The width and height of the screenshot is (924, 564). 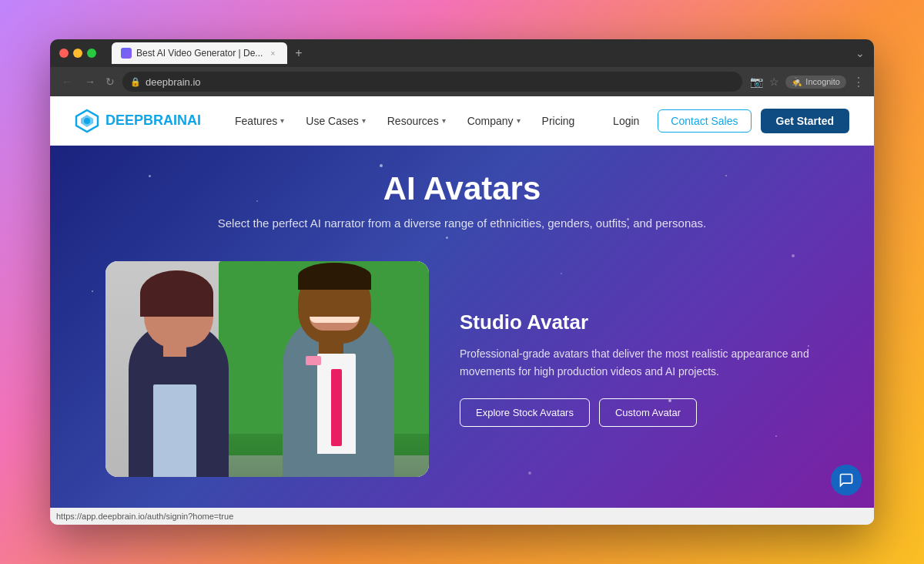 I want to click on url-bar: 🔒 deepbrain.io, so click(x=433, y=82).